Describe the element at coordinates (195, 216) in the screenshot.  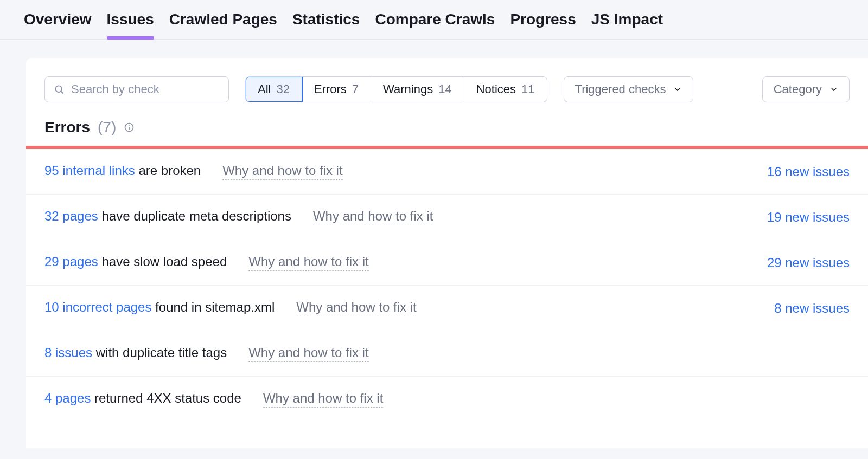
I see `issue-desc: have duplicate meta descriptions` at that location.